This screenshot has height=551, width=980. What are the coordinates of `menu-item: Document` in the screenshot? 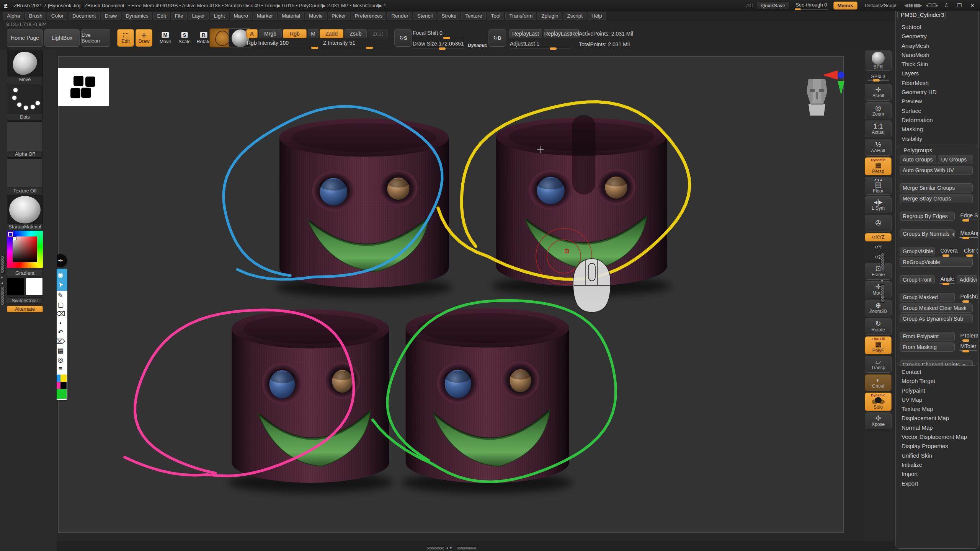 It's located at (84, 16).